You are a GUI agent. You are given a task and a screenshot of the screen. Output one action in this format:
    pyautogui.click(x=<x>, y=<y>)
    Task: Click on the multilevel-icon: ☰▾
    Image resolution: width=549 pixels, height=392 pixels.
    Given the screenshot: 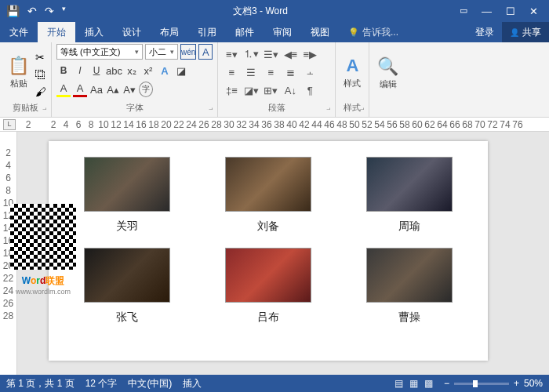 What is the action you would take?
    pyautogui.click(x=271, y=54)
    